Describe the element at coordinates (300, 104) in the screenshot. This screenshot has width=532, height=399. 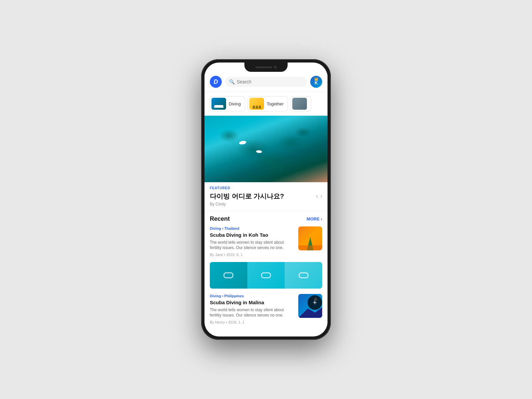
I see `third-thumb-img` at that location.